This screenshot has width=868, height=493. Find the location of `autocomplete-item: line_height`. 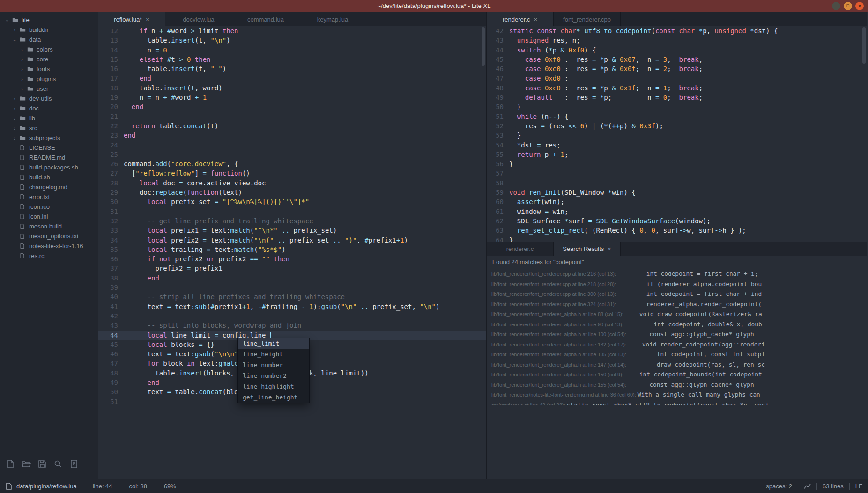

autocomplete-item: line_height is located at coordinates (274, 354).